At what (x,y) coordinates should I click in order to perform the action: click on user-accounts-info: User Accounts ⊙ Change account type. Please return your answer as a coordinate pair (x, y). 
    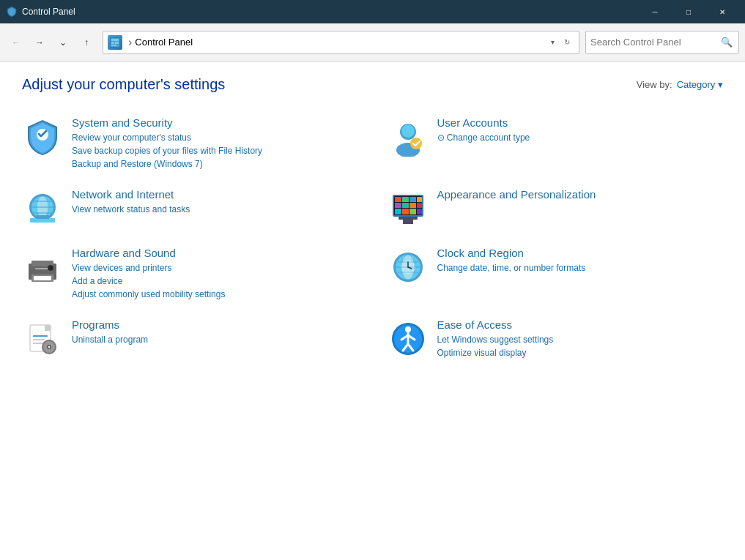
    Looking at the image, I should click on (580, 130).